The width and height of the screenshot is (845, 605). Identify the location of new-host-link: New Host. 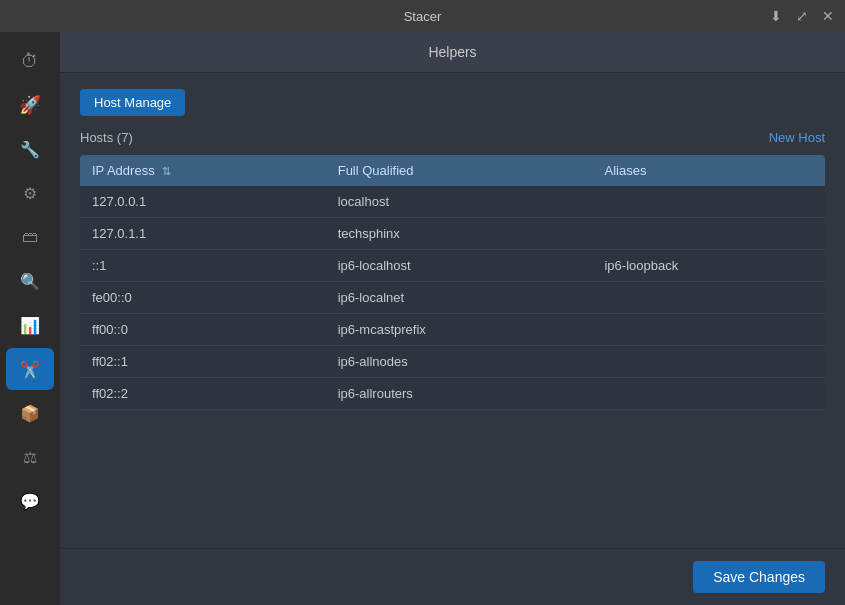
(797, 138).